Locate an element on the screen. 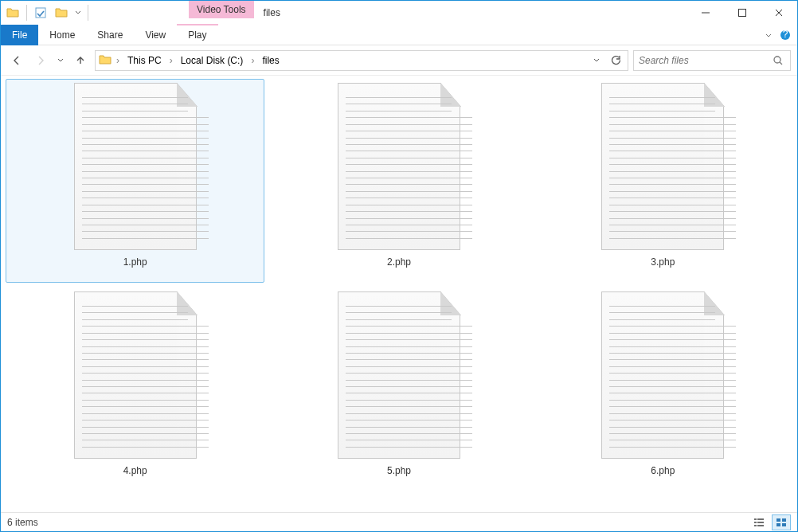  forward-button is located at coordinates (41, 61).